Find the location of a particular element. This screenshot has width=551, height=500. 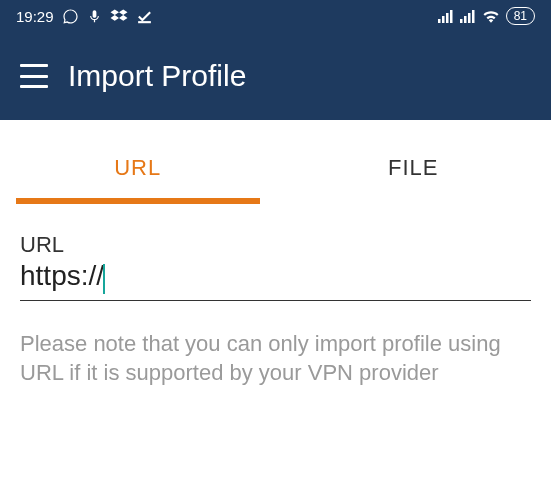

tab-file: FILE is located at coordinates (414, 168).